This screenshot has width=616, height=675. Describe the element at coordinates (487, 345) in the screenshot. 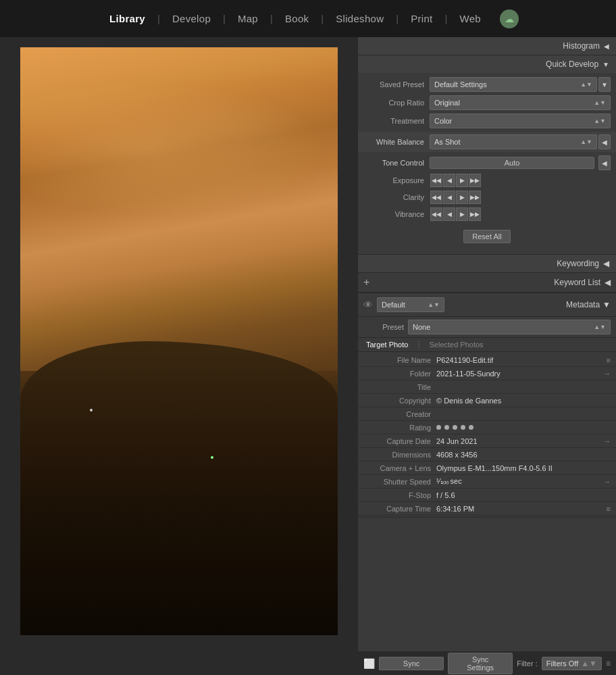

I see `metadata-tabs: Target Photo | Selected Photos` at that location.